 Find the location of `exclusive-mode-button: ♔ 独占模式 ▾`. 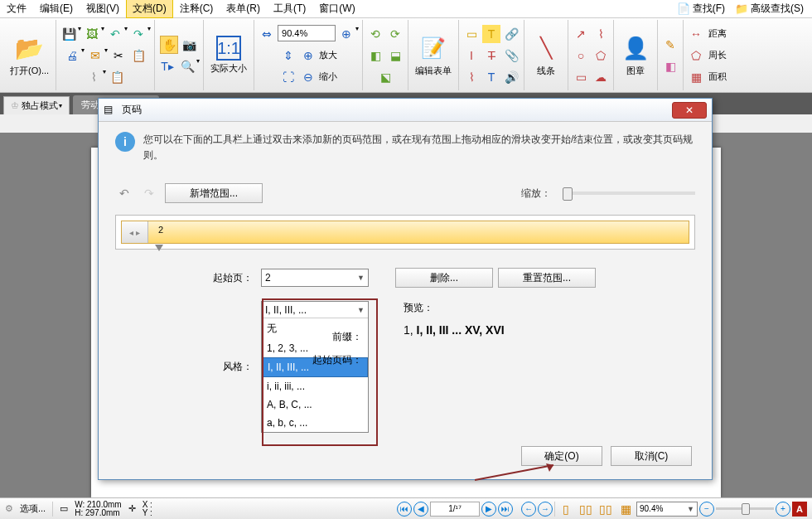

exclusive-mode-button: ♔ 独占模式 ▾ is located at coordinates (36, 105).